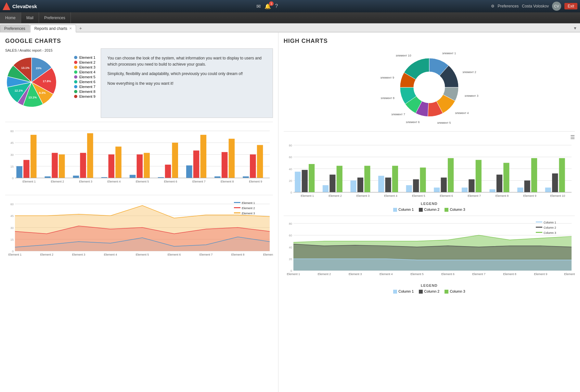 This screenshot has height=392, width=580. What do you see at coordinates (71, 29) in the screenshot?
I see `page-tab-reports-close: ✕` at bounding box center [71, 29].